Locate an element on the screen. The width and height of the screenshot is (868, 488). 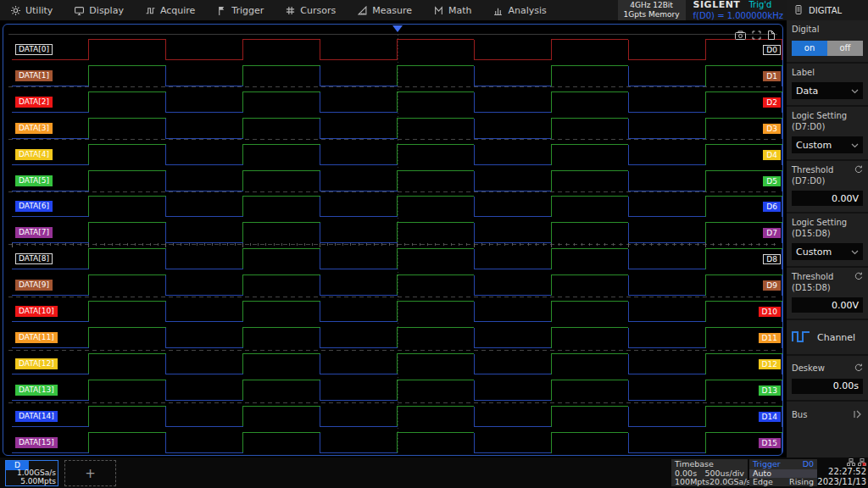
digital-channel-descriptor: D 1.00GSa/s 5.00Mpts is located at coordinates (32, 473).